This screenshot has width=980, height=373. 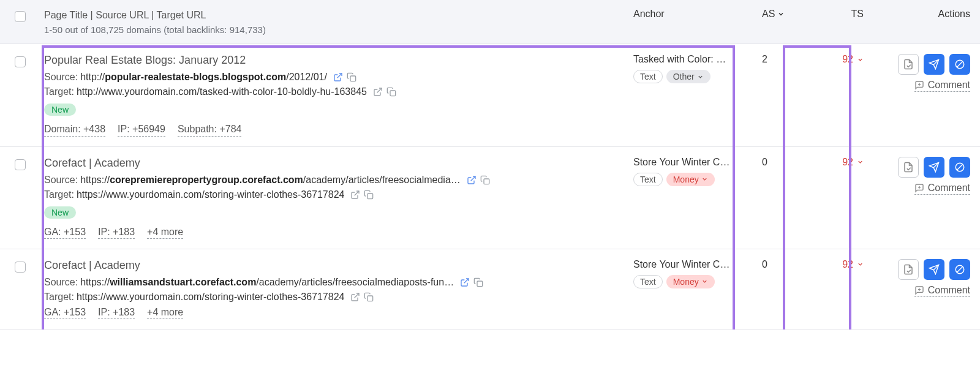 I want to click on source-url: Source: http://popular-realestate-blogs.…, so click(x=334, y=77).